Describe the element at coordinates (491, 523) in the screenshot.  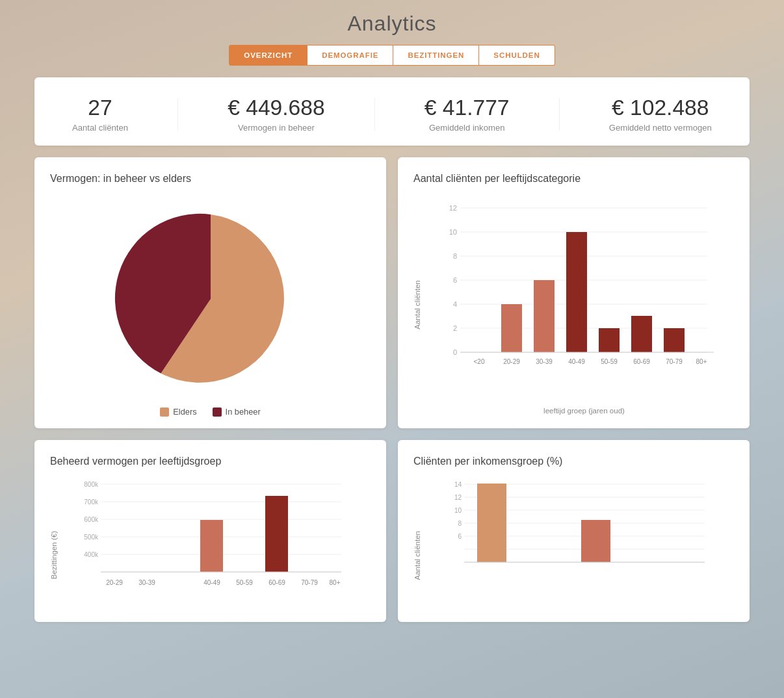
I see `income-bar-a` at that location.